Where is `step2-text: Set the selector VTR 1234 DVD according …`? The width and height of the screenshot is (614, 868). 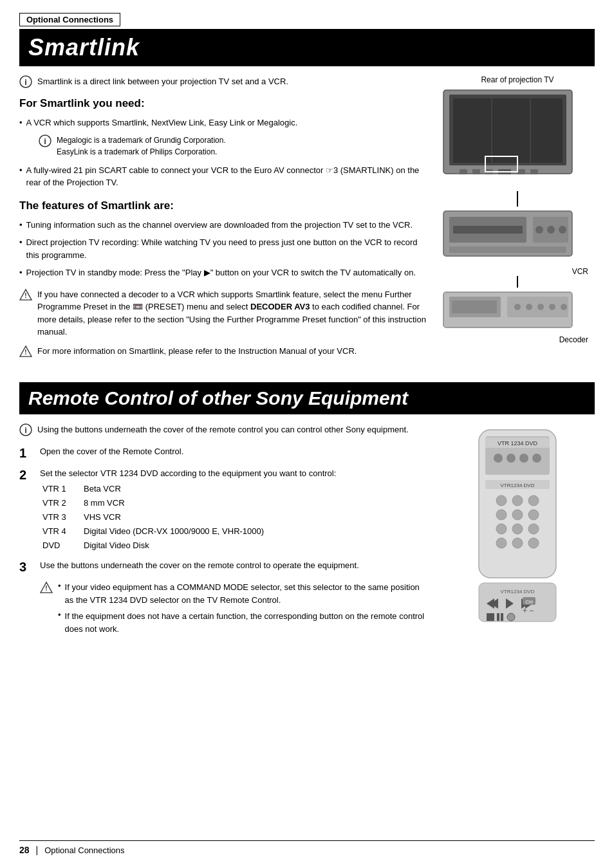
step2-text: Set the selector VTR 1234 DVD according … is located at coordinates (235, 474).